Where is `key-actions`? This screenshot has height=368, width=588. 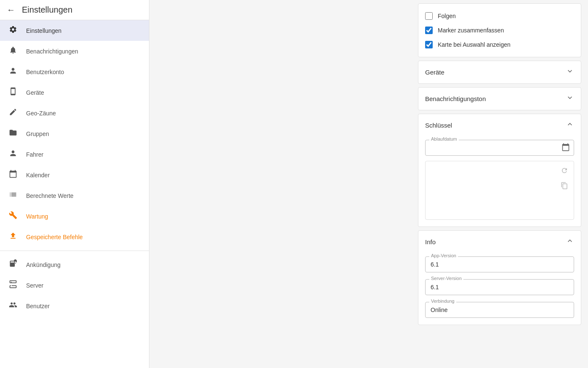 key-actions is located at coordinates (564, 178).